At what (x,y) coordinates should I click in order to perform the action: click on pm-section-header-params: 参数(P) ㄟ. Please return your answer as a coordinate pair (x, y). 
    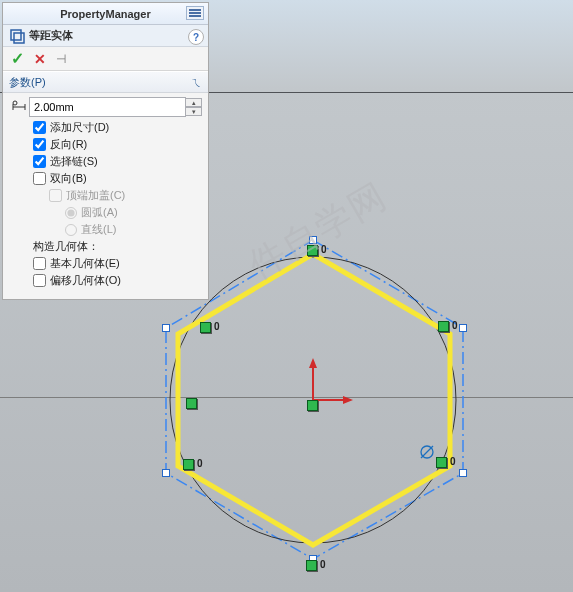
    Looking at the image, I should click on (106, 82).